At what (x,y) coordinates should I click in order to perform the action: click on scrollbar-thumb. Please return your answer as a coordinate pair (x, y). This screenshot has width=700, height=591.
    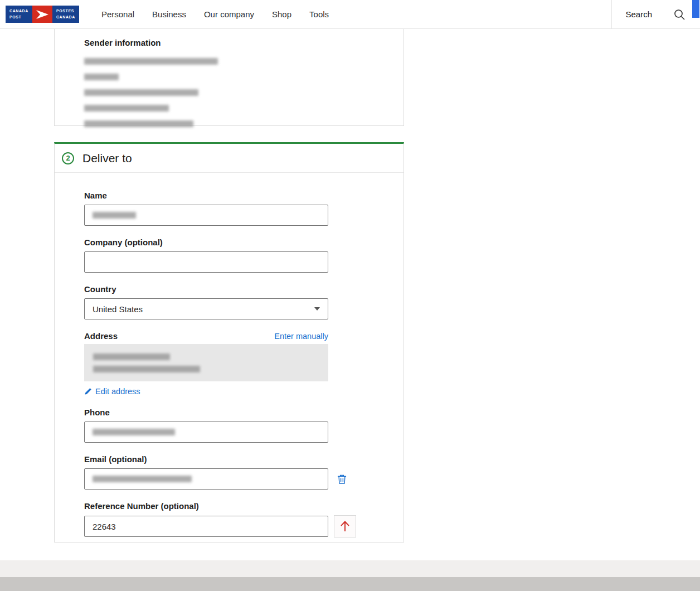
    Looking at the image, I should click on (696, 9).